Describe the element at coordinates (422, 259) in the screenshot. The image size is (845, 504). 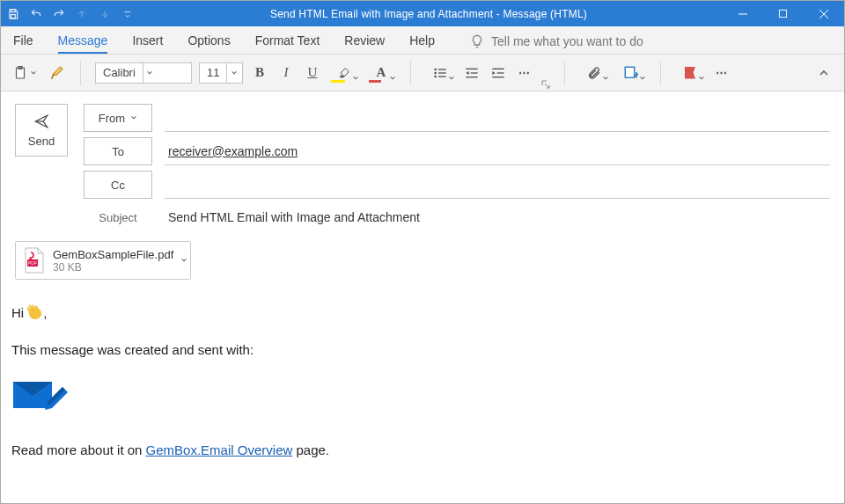
I see `attachments-area: PDF GemBoxSampleFile.pdf 30 KB` at that location.